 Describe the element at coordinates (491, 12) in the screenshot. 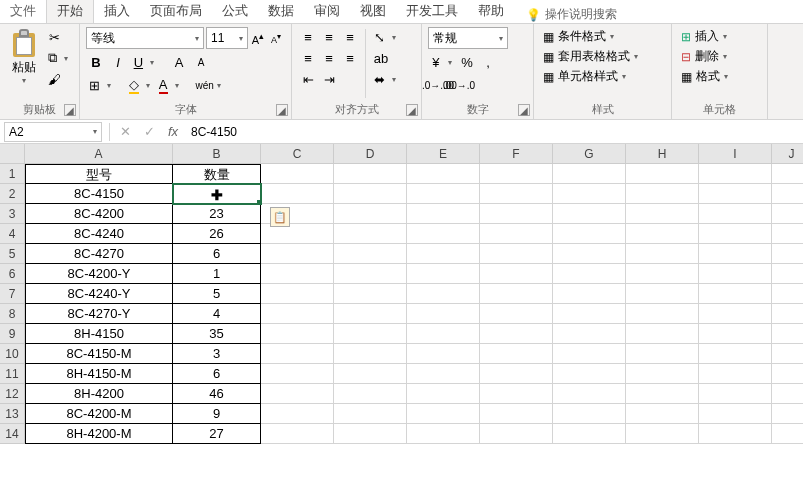

I see `tab-help: 帮助` at that location.